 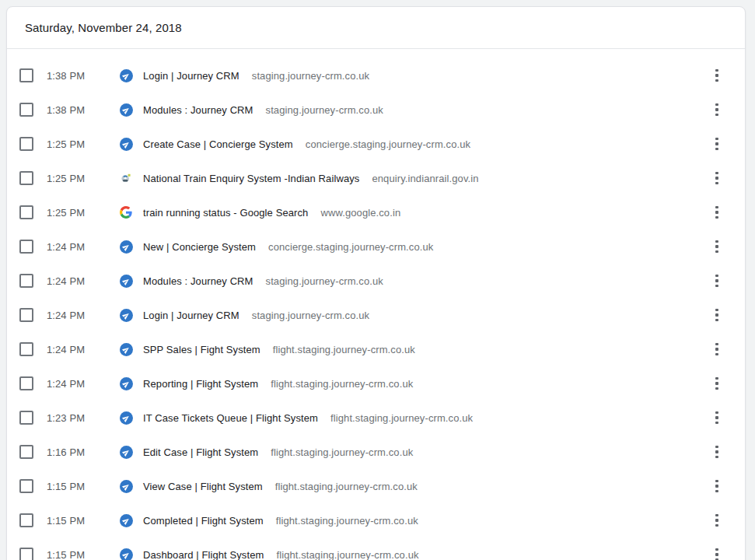 I want to click on history-row: 1:24 PM New | Concierge System concierge…, so click(x=376, y=247).